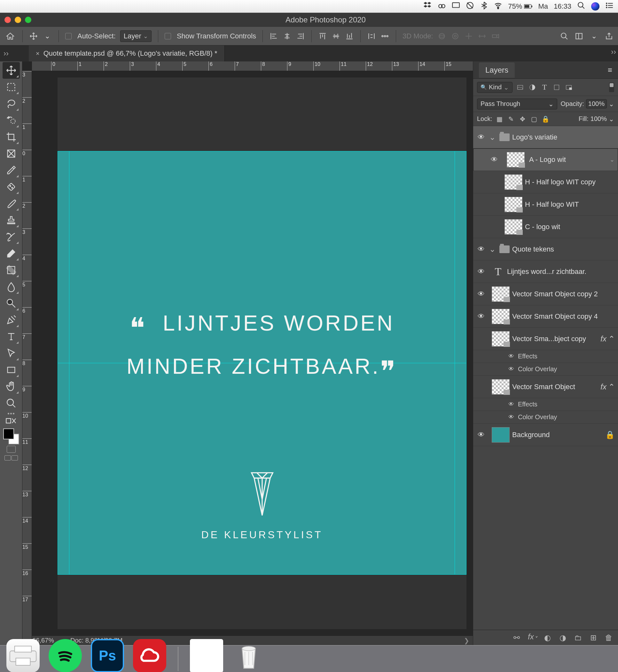 The image size is (618, 672). What do you see at coordinates (546, 405) in the screenshot?
I see `layer-effect: 👁Effects` at bounding box center [546, 405].